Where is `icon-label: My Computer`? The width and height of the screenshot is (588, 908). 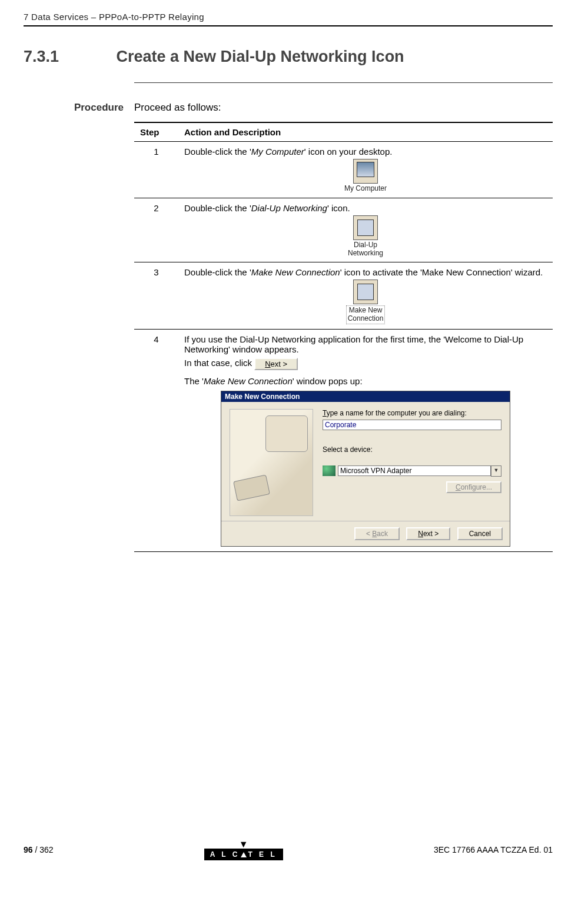
icon-label: My Computer is located at coordinates (366, 189).